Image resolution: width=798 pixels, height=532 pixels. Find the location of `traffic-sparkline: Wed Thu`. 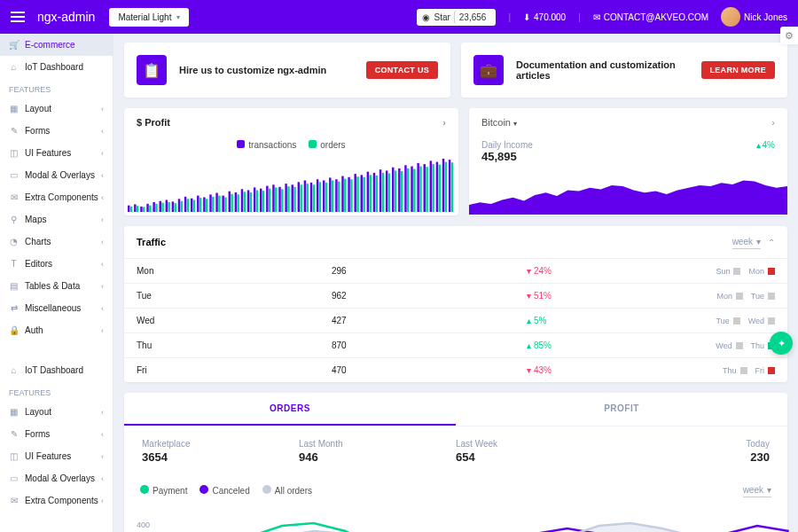

traffic-sparkline: Wed Thu is located at coordinates (745, 346).